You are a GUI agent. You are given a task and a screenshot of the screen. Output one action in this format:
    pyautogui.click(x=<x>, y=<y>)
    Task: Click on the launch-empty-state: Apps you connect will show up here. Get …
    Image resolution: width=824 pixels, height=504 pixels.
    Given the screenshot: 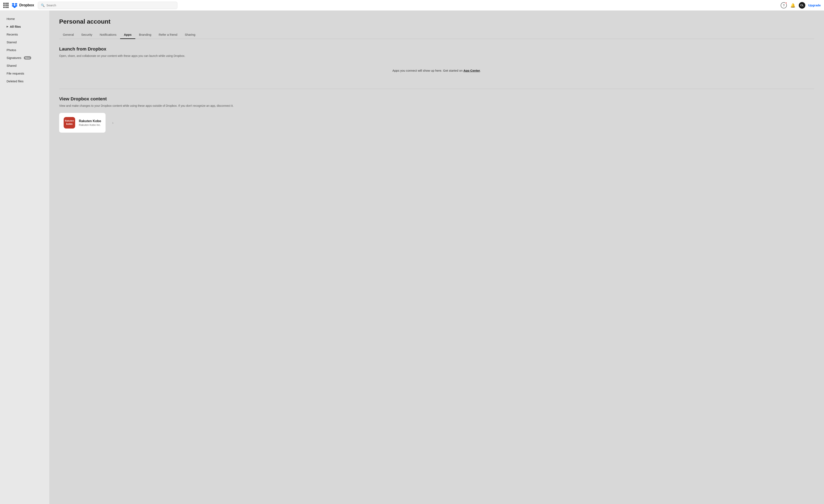 What is the action you would take?
    pyautogui.click(x=437, y=71)
    